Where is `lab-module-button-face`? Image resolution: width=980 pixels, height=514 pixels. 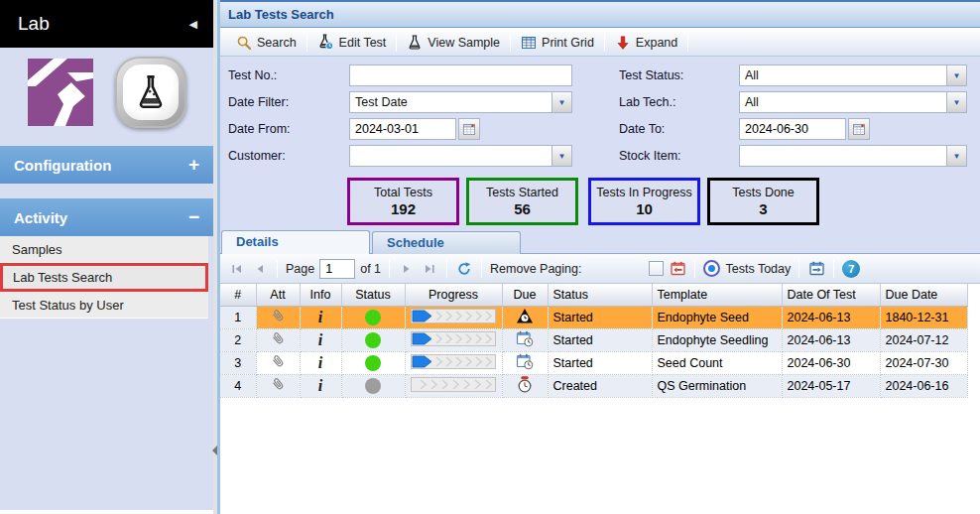 lab-module-button-face is located at coordinates (151, 92).